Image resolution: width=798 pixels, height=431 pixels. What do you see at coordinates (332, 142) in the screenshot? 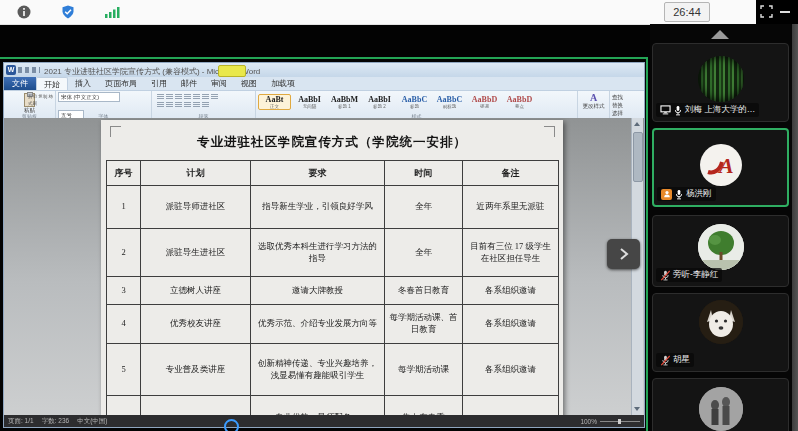
I see `document-title: 专业进驻社区学院宣传方式（学院统一安排）` at bounding box center [332, 142].